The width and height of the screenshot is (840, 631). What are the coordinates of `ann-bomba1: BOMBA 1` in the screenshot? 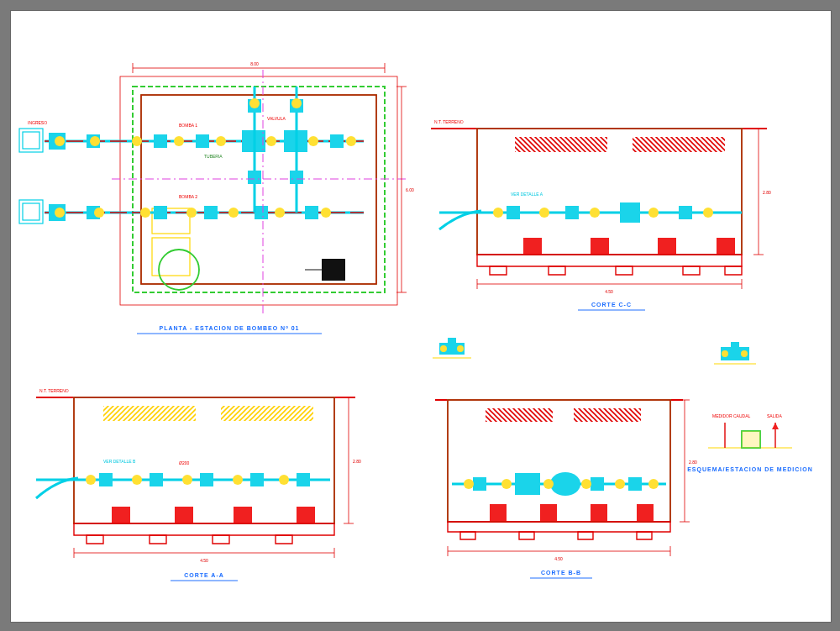 It's located at (188, 125).